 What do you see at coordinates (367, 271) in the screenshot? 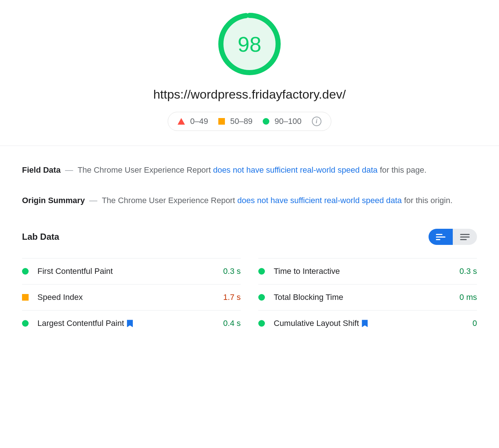
I see `metric-name: Time to Interactive` at bounding box center [367, 271].